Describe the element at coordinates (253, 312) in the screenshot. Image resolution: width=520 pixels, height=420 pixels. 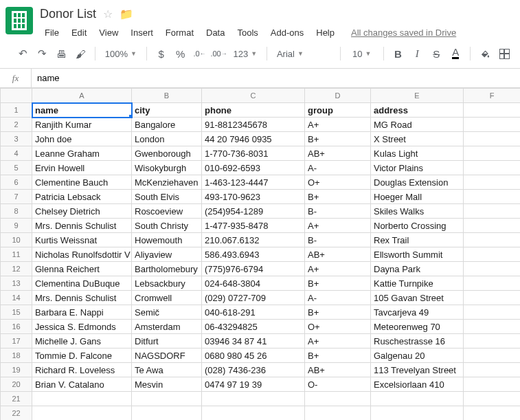
I see `cell: 040-618-291` at that location.